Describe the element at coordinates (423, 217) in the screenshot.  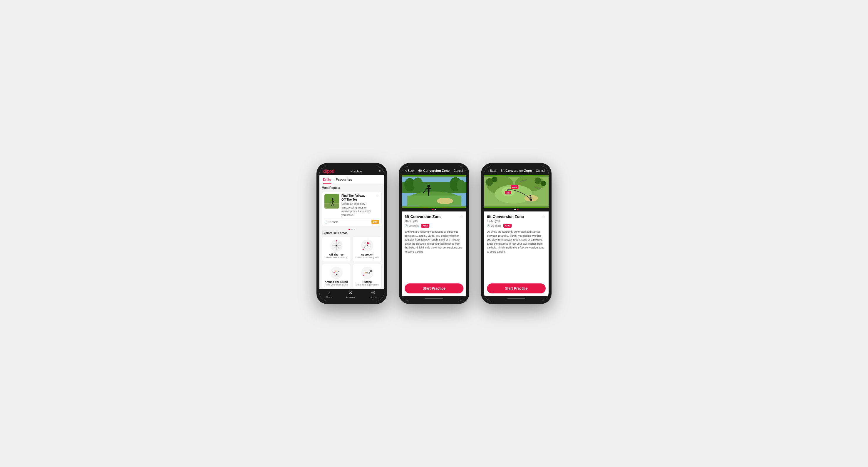
I see `drill-name-2: 6ft Conversion Zone` at that location.